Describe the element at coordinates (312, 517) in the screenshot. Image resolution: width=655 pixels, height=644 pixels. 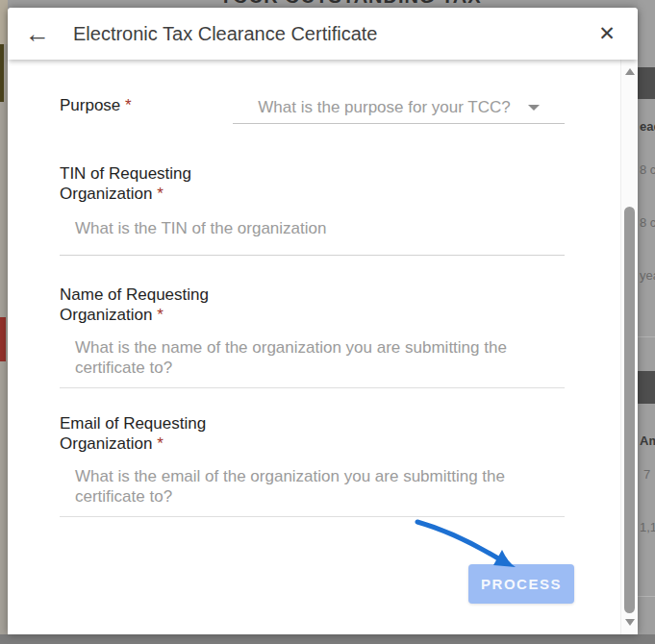
I see `org-email-input-underline` at that location.